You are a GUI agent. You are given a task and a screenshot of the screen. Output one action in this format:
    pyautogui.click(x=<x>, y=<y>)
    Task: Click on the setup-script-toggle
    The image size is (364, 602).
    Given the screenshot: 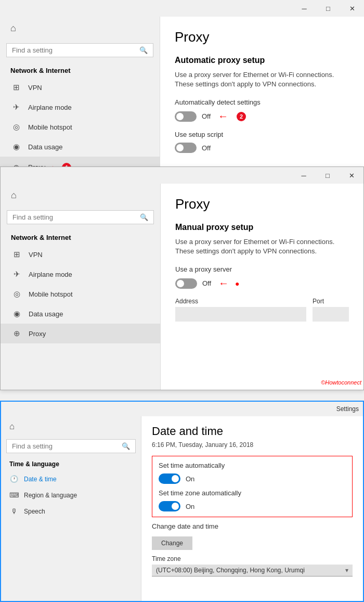 What is the action you would take?
    pyautogui.click(x=186, y=148)
    